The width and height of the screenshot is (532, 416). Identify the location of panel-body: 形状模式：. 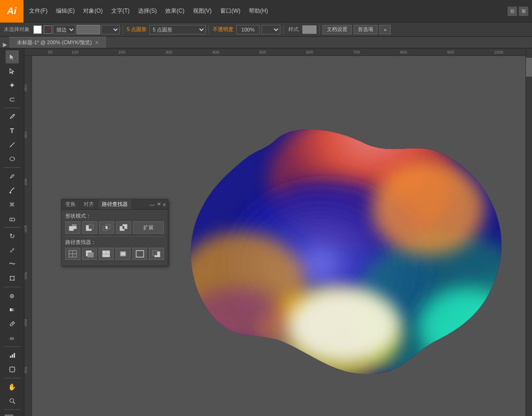
(115, 238).